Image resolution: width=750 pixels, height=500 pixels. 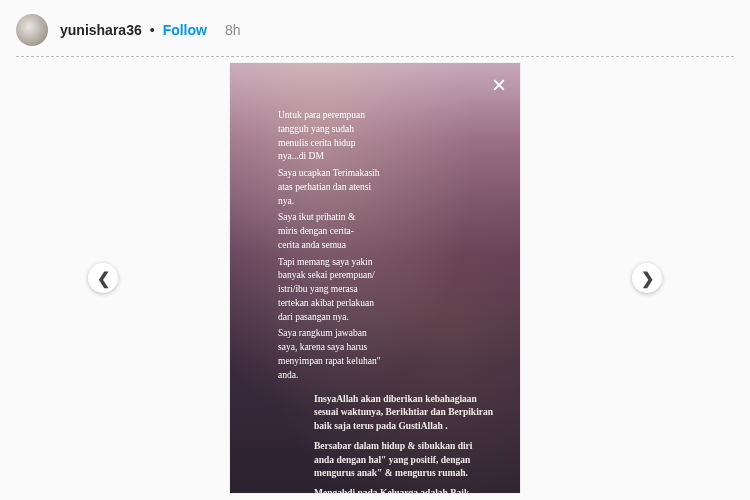 What do you see at coordinates (368, 290) in the screenshot?
I see `story-paragraph: Tapi memang saya yakin banyak sekai pere…` at bounding box center [368, 290].